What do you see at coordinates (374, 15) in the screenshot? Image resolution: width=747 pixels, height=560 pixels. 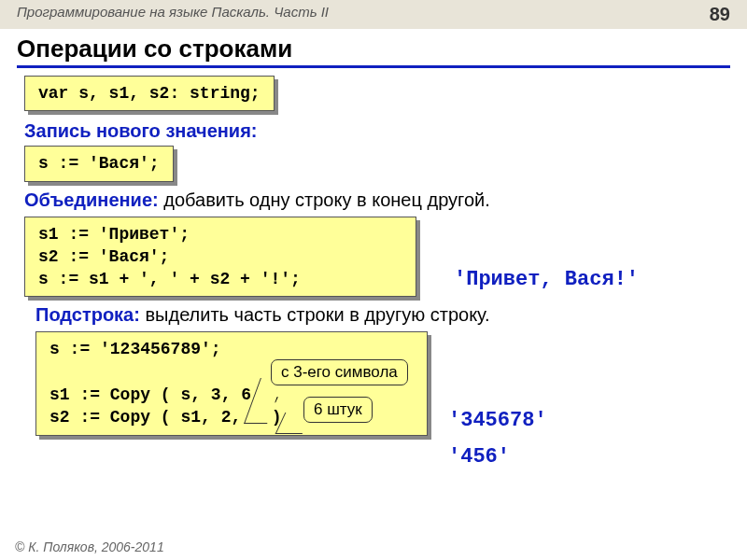 I see `slide-header: Программирование на языке Паскаль. Часть…` at bounding box center [374, 15].